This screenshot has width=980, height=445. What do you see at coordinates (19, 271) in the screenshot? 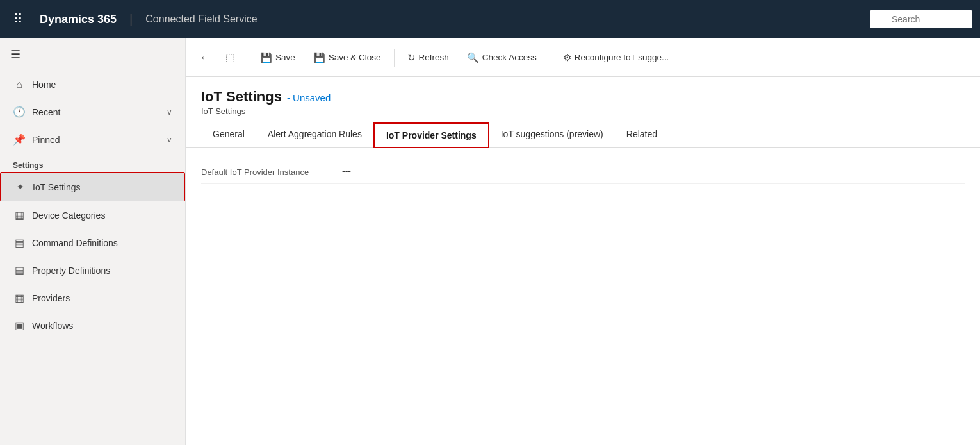
I see `property-definitions-icon: ▤` at bounding box center [19, 271].